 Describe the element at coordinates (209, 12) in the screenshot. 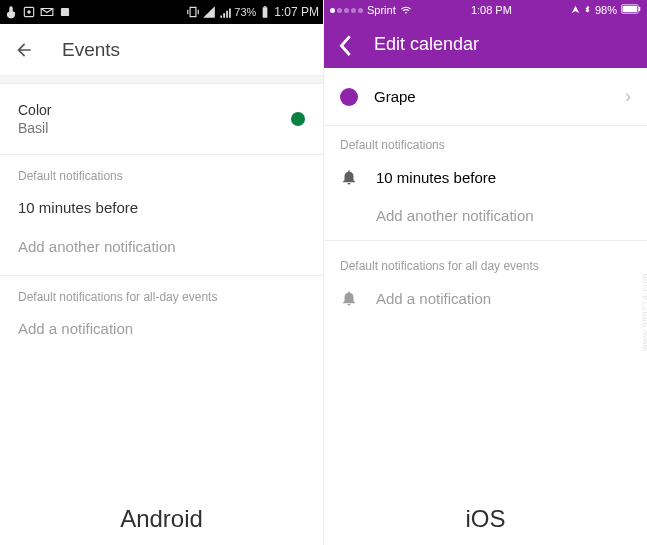

I see `signal-icon` at that location.